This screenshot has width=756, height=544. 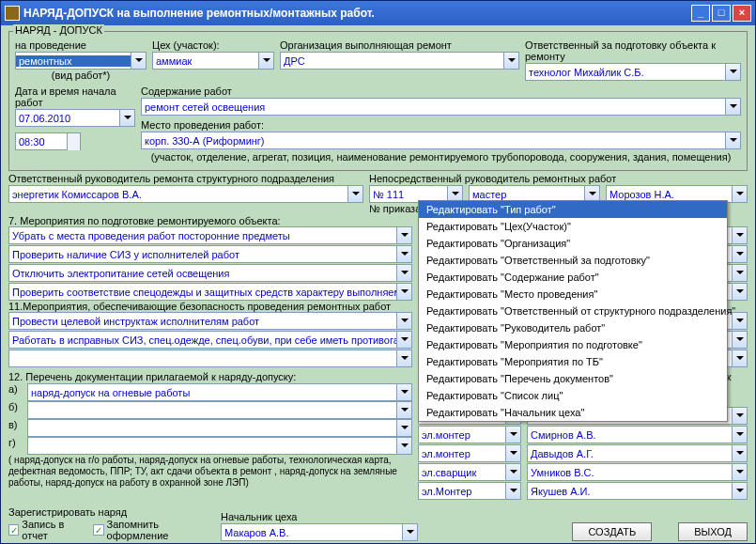 What do you see at coordinates (357, 13) in the screenshot?
I see `window-title: НАРЯД-ДОПУСК на выполнение ремонтных/мон…` at bounding box center [357, 13].